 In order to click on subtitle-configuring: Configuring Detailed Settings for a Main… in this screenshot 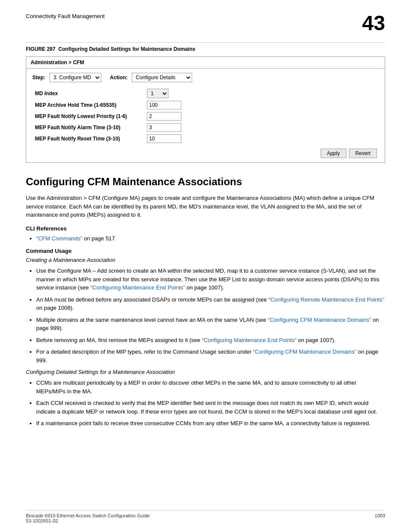, I will do `click(206, 372)`.